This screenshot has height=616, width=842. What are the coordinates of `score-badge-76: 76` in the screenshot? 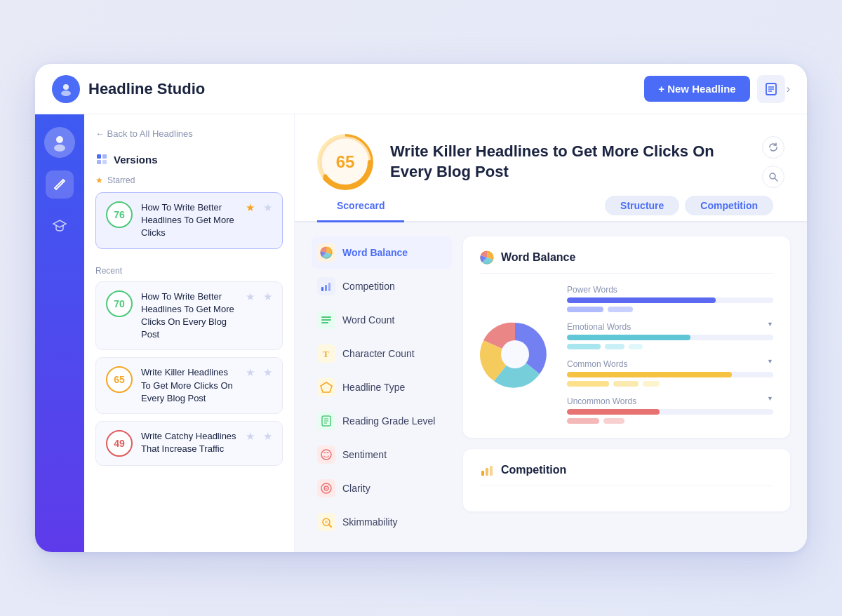 It's located at (119, 215).